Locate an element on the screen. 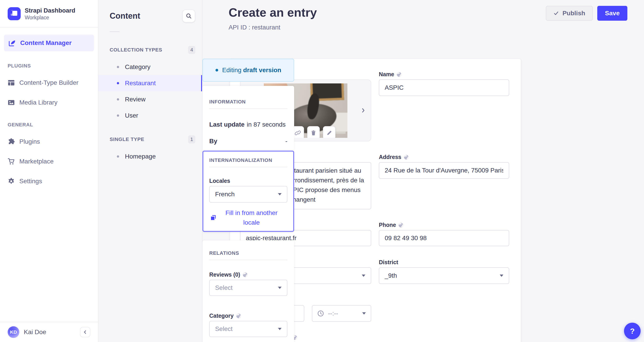  sidebar-item-marketplace: Marketplace is located at coordinates (49, 162).